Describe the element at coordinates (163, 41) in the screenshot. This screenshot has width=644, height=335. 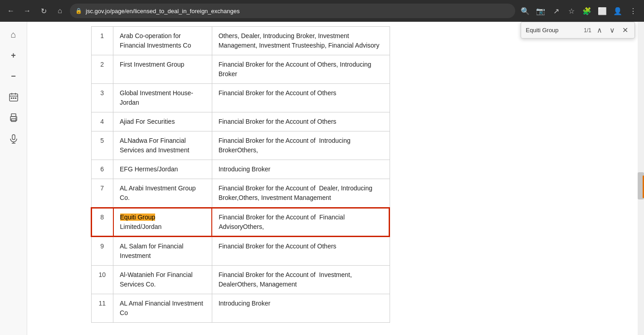
I see `company-name: Arab Co-operation for Financial Investme…` at that location.